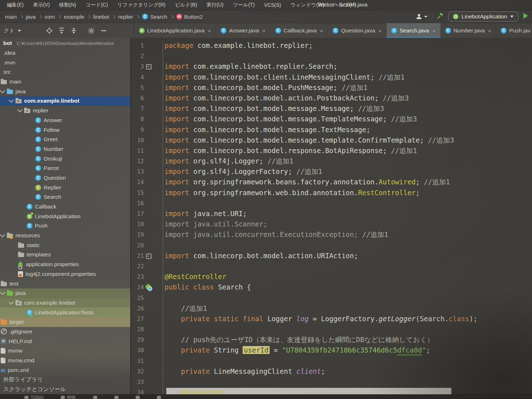  I want to click on code-line-24: 24public class Search {, so click(332, 287).